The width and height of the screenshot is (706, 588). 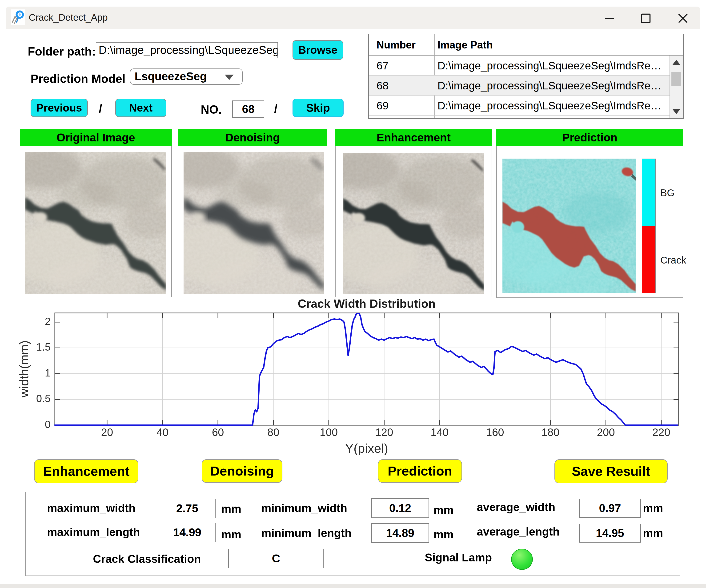 What do you see at coordinates (48, 424) in the screenshot?
I see `svg-text: 0` at bounding box center [48, 424].